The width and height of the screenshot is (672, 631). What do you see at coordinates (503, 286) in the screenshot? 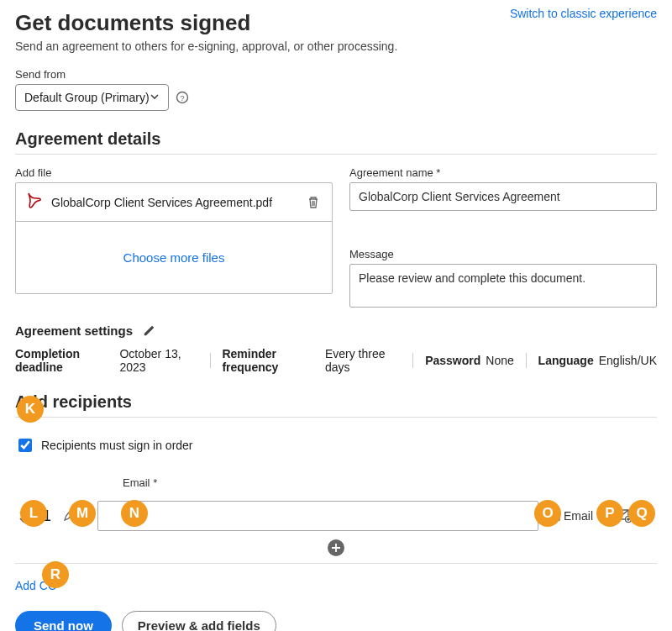
I see `message-textarea: Please review and complete this document…` at bounding box center [503, 286].